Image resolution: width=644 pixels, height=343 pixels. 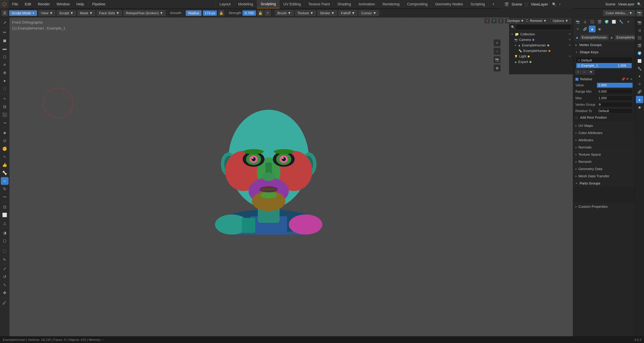 What do you see at coordinates (604, 154) in the screenshot?
I see `texture-space-section: ▶ Texture Space` at bounding box center [604, 154].